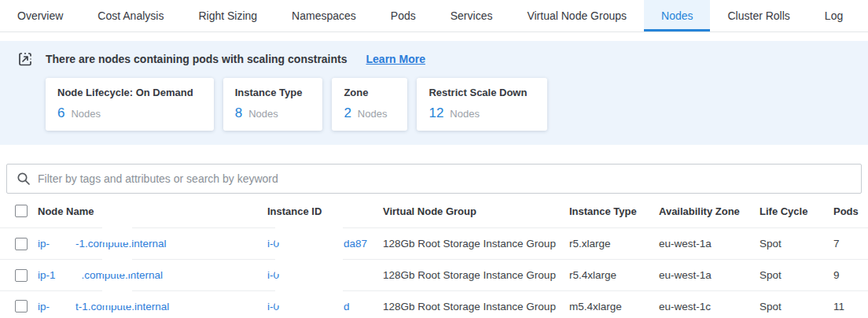 The height and width of the screenshot is (318, 868). I want to click on tab-cluster-rolls: Cluster Rolls, so click(758, 16).